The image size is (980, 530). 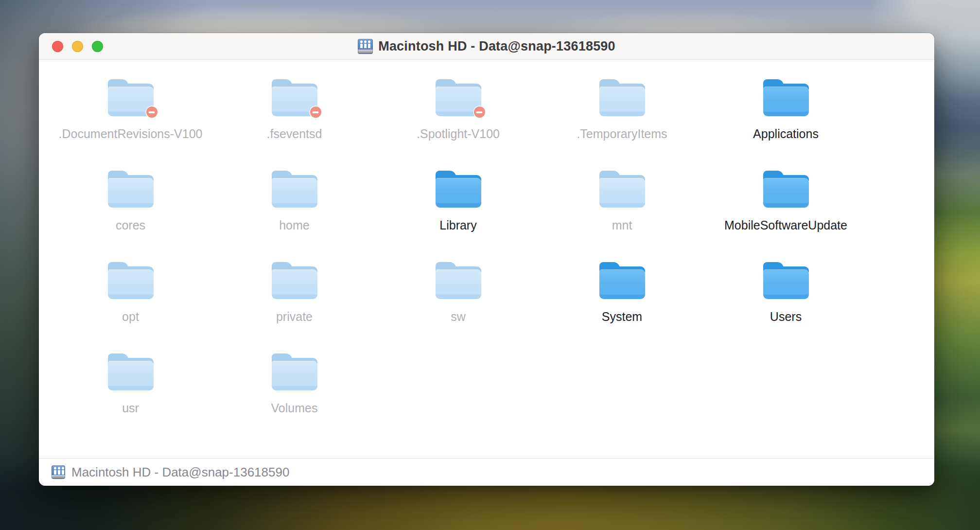 What do you see at coordinates (622, 317) in the screenshot?
I see `folder-label: System` at bounding box center [622, 317].